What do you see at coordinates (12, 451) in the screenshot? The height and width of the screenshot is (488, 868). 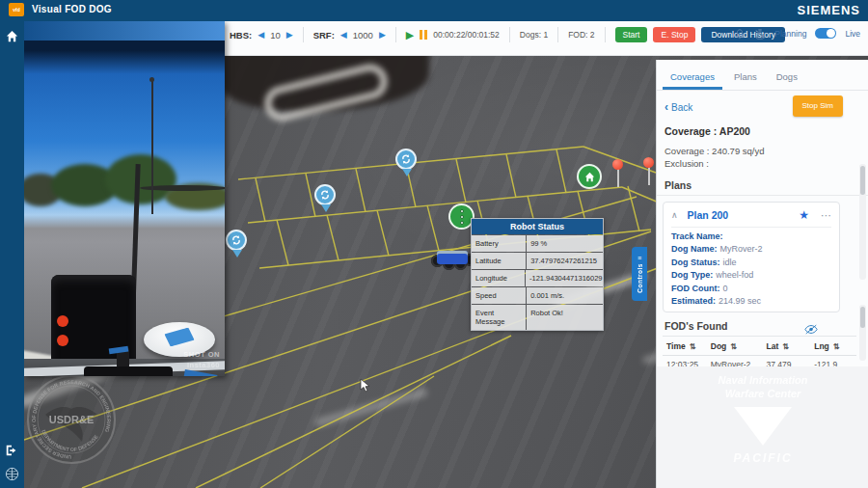 I see `logout-icon` at bounding box center [12, 451].